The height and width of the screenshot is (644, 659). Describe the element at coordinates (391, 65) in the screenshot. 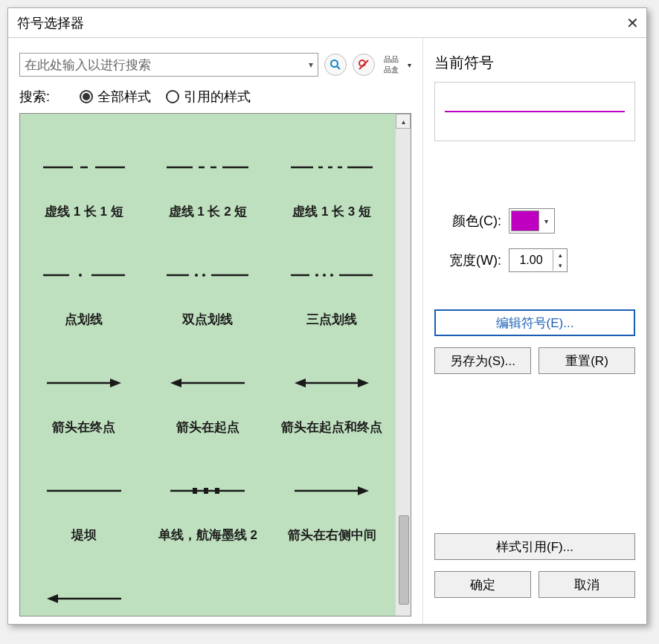

I see `list-view-icon: 品品 品盒` at that location.